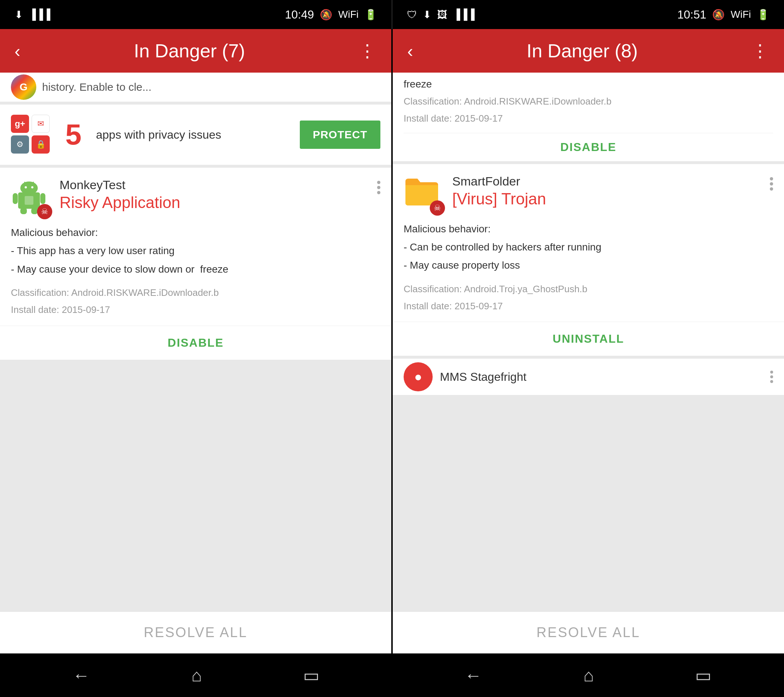 The height and width of the screenshot is (697, 784). Describe the element at coordinates (392, 15) in the screenshot. I see `status-bars-row: ⬇ ▐▐▐ 10:49 🔕 WiFi 🔋 🛡 ⬇ 🖼 ▐▐▐ 10:51 🔕 W…` at that location.